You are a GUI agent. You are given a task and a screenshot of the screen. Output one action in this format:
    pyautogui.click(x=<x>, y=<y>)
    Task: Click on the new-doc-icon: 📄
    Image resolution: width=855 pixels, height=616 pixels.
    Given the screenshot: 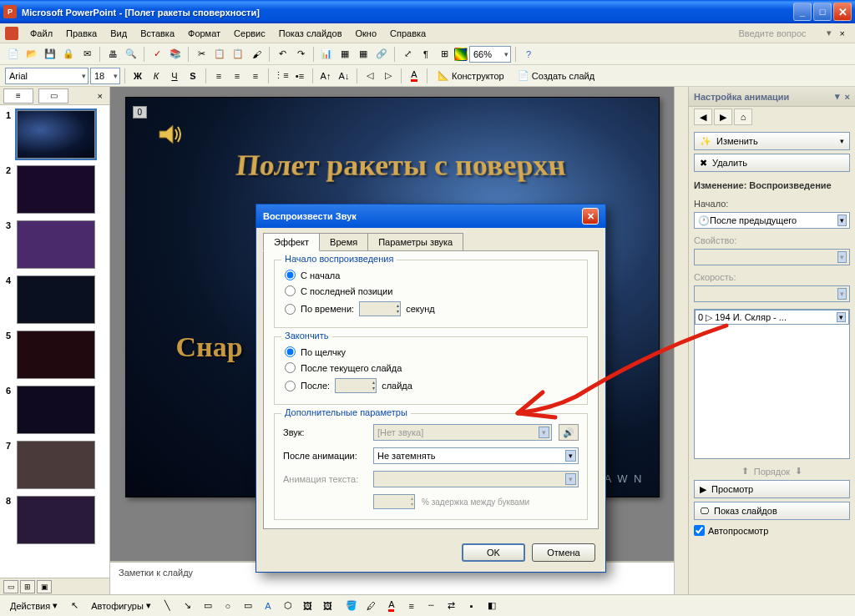 What is the action you would take?
    pyautogui.click(x=13, y=54)
    